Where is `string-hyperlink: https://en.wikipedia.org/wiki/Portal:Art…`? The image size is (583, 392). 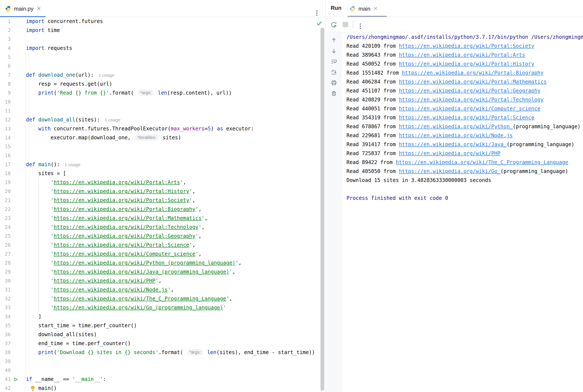
string-hyperlink: https://en.wikipedia.org/wiki/Portal:Art… is located at coordinates (117, 182).